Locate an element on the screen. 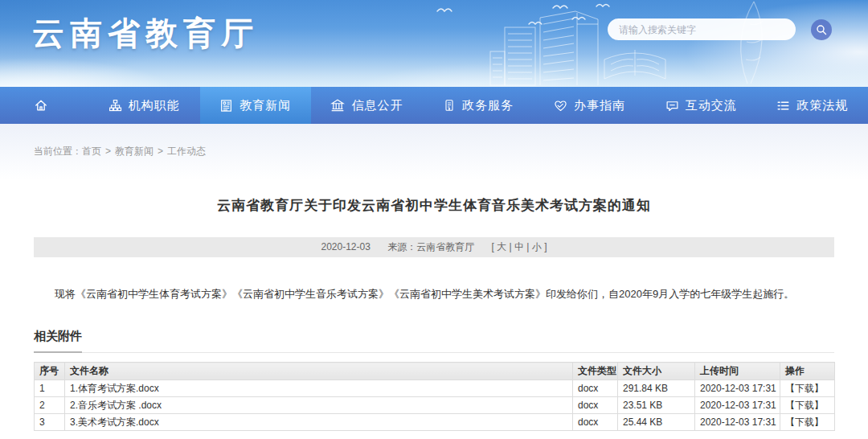 This screenshot has width=868, height=439. document-icon is located at coordinates (449, 105).